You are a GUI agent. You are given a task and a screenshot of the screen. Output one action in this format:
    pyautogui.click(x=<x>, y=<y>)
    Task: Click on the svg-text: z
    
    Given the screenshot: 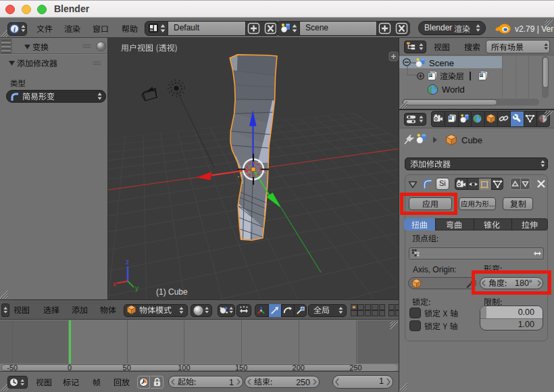 What is the action you would take?
    pyautogui.click(x=127, y=262)
    